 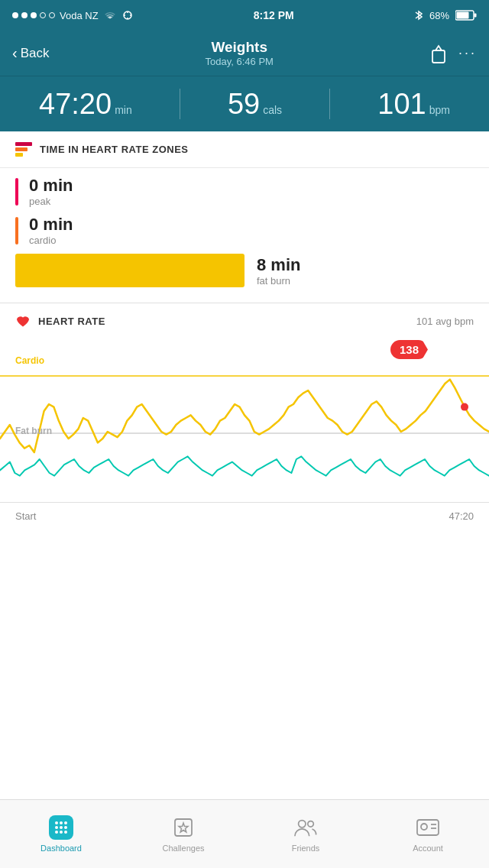 I want to click on challenges-star-icon, so click(x=183, y=828).